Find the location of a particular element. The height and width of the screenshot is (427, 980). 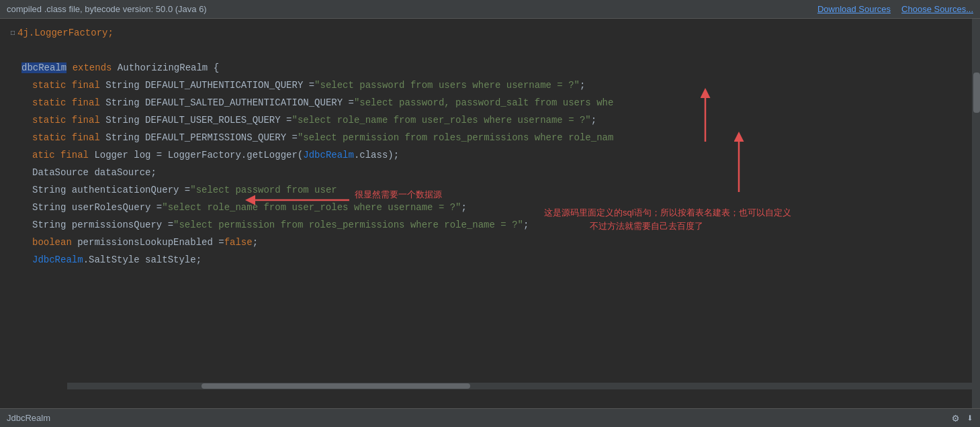

code-token: .SaltStyle saltStyle; is located at coordinates (142, 260).